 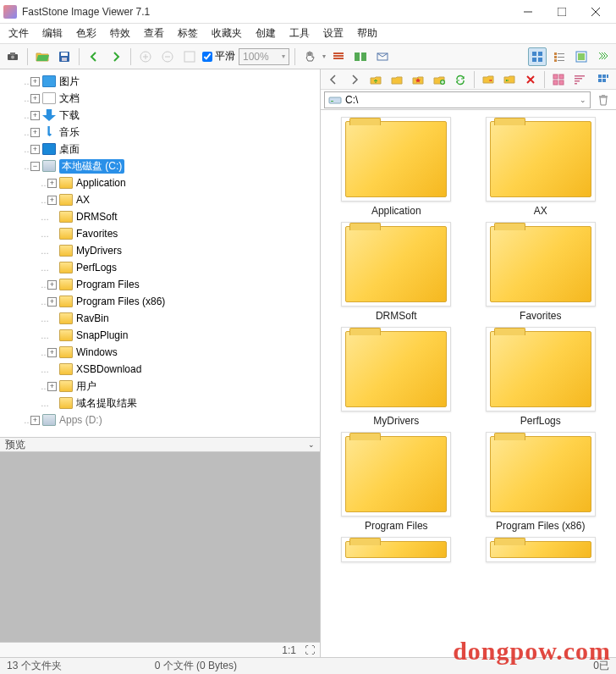 I want to click on thumbnail-label: Favorites, so click(x=540, y=316).